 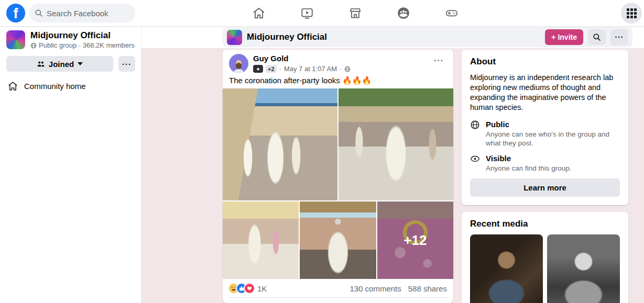 What do you see at coordinates (235, 38) in the screenshot?
I see `group-header-avatar` at bounding box center [235, 38].